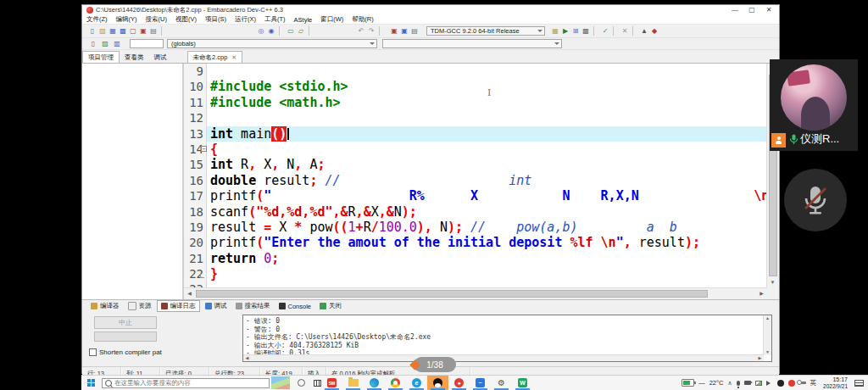  Describe the element at coordinates (836, 383) in the screenshot. I see `taskbar-clock: 15:17 2022/9/21` at that location.